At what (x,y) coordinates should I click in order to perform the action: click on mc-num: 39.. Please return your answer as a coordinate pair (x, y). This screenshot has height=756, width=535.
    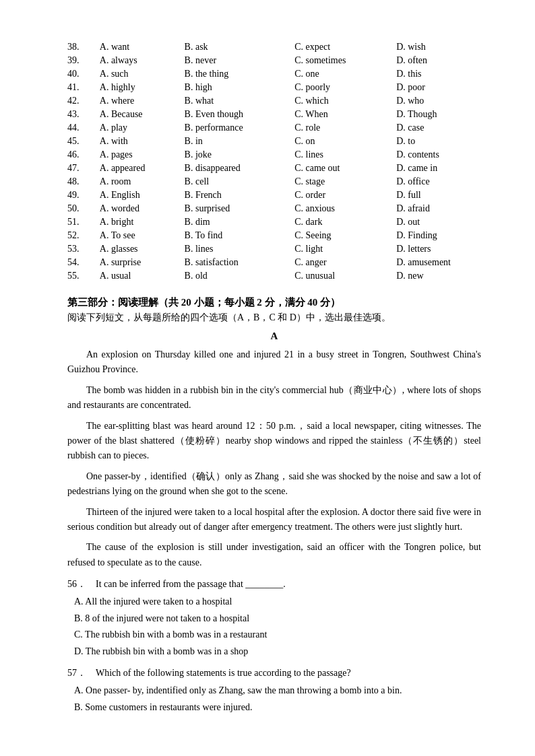
    Looking at the image, I should click on (84, 61).